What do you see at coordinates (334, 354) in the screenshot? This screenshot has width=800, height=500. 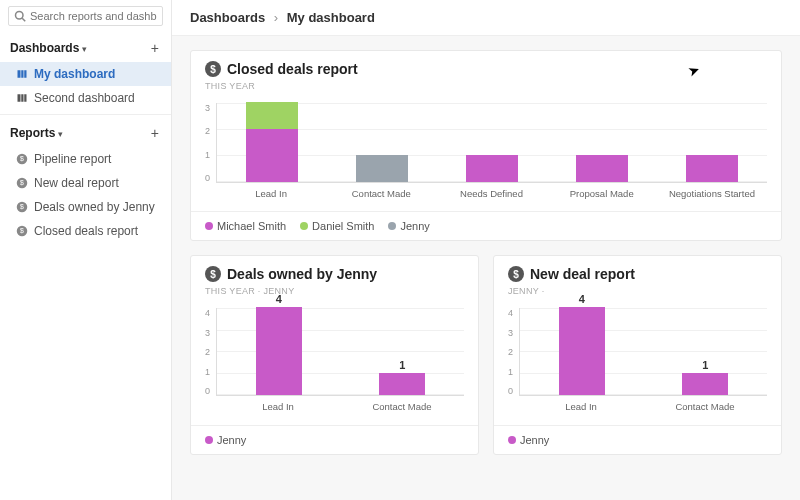 I see `jenny-deals-card: $ Deals owned by Jenny THIS YEAR · JENNY…` at bounding box center [334, 354].